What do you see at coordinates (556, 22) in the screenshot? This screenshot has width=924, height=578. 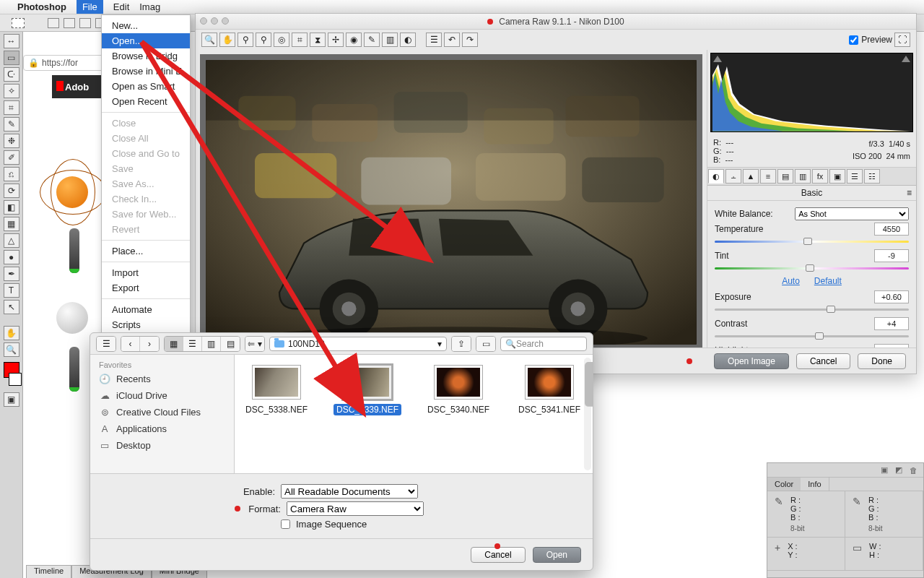 I see `window-titlebar: Camera Raw 9.1.1 - Nikon D100` at bounding box center [556, 22].